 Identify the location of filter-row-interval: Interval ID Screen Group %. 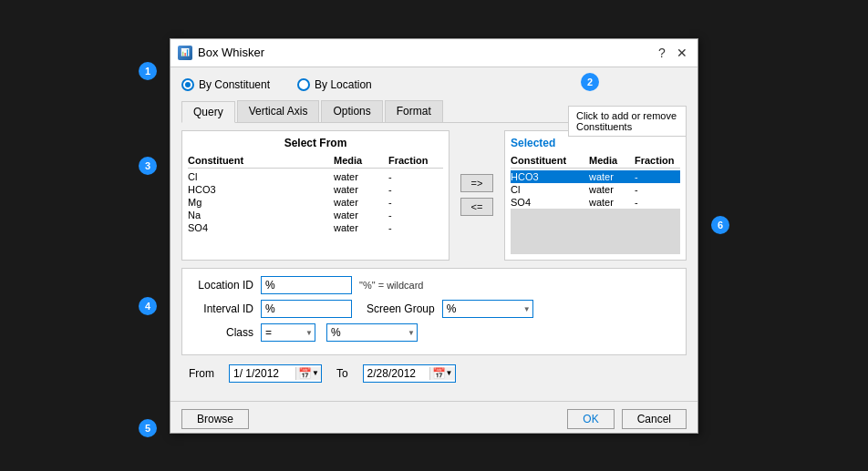
(434, 309).